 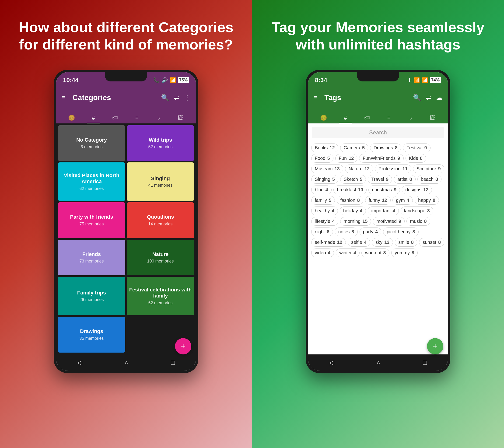 I want to click on category-drawings: Drawings 35 memories, so click(x=92, y=334).